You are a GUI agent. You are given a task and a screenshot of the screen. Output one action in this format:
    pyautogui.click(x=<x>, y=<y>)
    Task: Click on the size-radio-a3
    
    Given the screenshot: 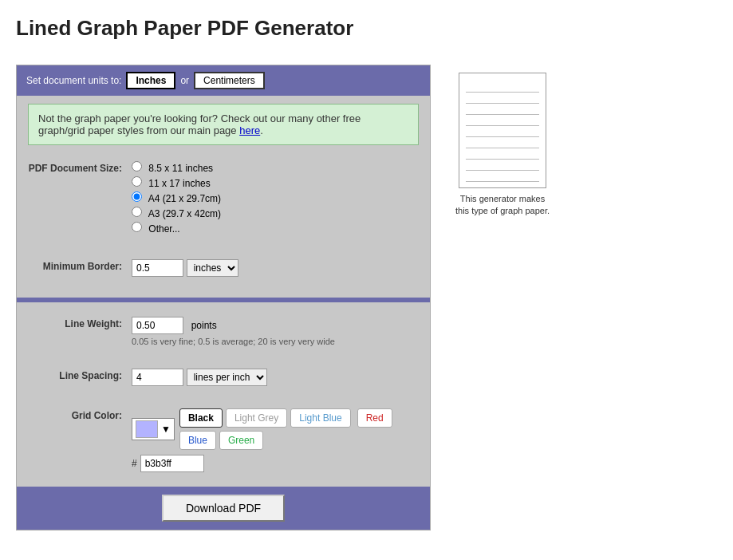 What is the action you would take?
    pyautogui.click(x=137, y=212)
    